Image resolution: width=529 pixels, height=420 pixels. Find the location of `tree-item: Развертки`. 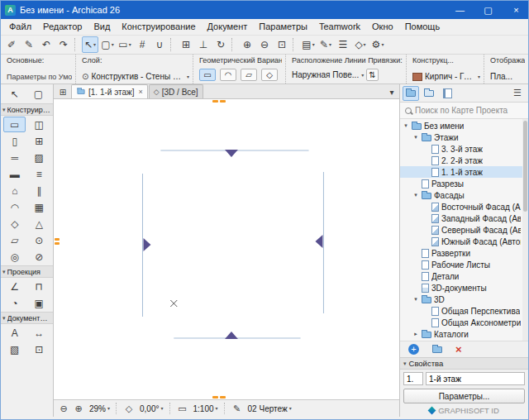

tree-item: Развертки is located at coordinates (465, 253).